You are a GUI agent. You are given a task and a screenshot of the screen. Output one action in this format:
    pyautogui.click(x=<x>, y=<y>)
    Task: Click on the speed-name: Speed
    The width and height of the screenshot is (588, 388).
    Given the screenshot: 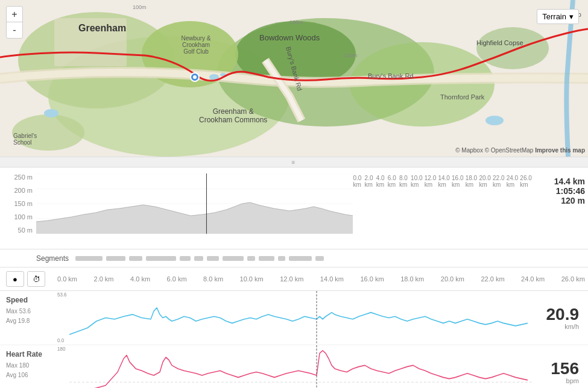 What is the action you would take?
    pyautogui.click(x=29, y=300)
    